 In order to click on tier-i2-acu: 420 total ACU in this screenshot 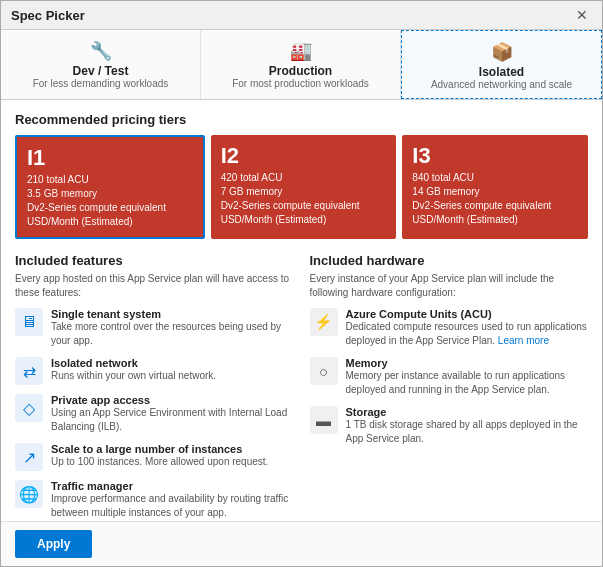, I will do `click(304, 178)`.